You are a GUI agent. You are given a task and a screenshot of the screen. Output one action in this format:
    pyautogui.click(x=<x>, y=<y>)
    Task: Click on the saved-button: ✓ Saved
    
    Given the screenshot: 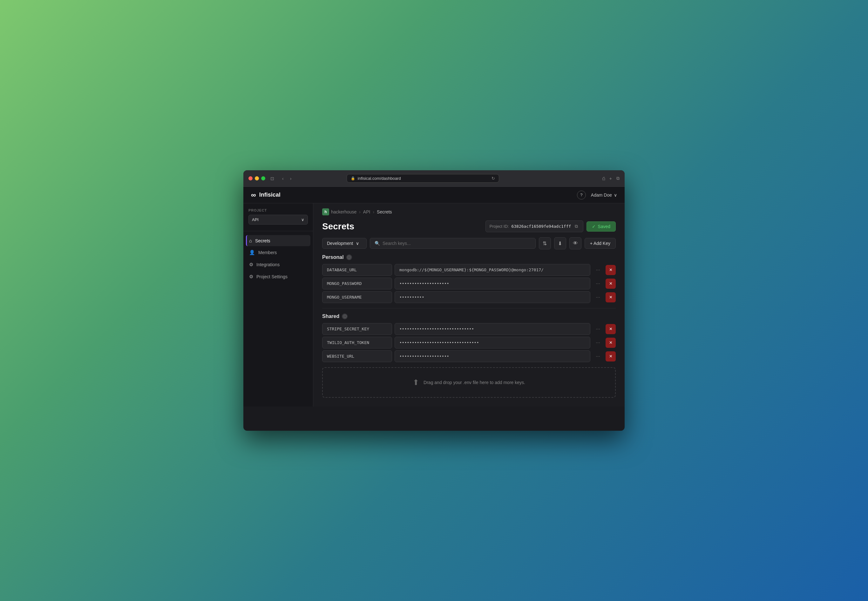 What is the action you would take?
    pyautogui.click(x=601, y=227)
    